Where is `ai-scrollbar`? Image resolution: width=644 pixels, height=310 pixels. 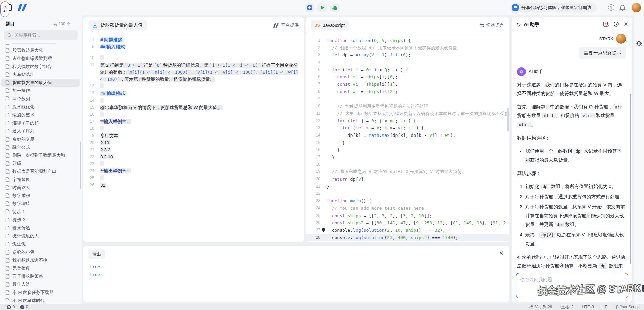
ai-scrollbar is located at coordinates (630, 179).